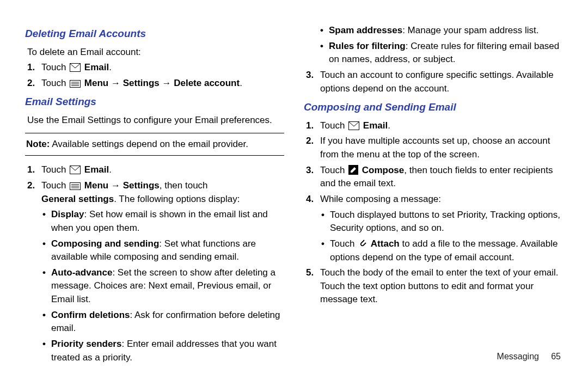 This screenshot has width=588, height=392. What do you see at coordinates (86, 344) in the screenshot?
I see `bold-label: Priority senders` at bounding box center [86, 344].